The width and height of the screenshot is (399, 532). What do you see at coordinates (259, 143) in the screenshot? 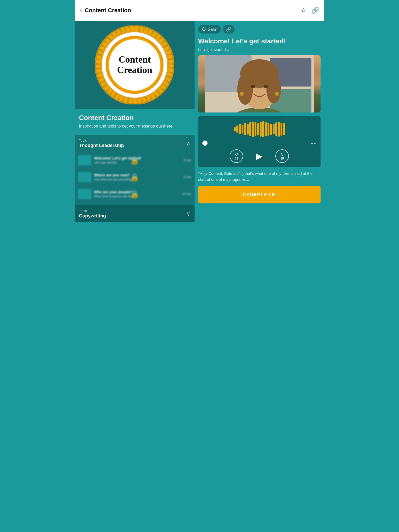
I see `progress-row: --:--` at bounding box center [259, 143].